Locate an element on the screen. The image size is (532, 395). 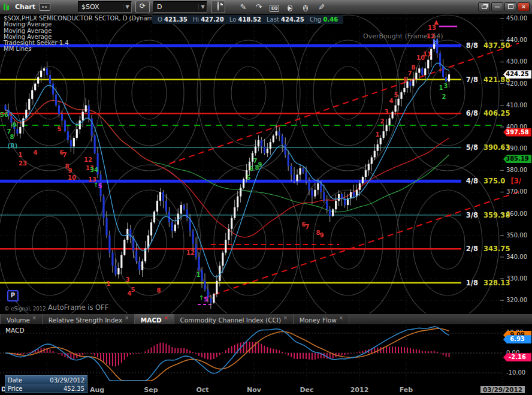
seeker-count: 56 is located at coordinates (4, 115).